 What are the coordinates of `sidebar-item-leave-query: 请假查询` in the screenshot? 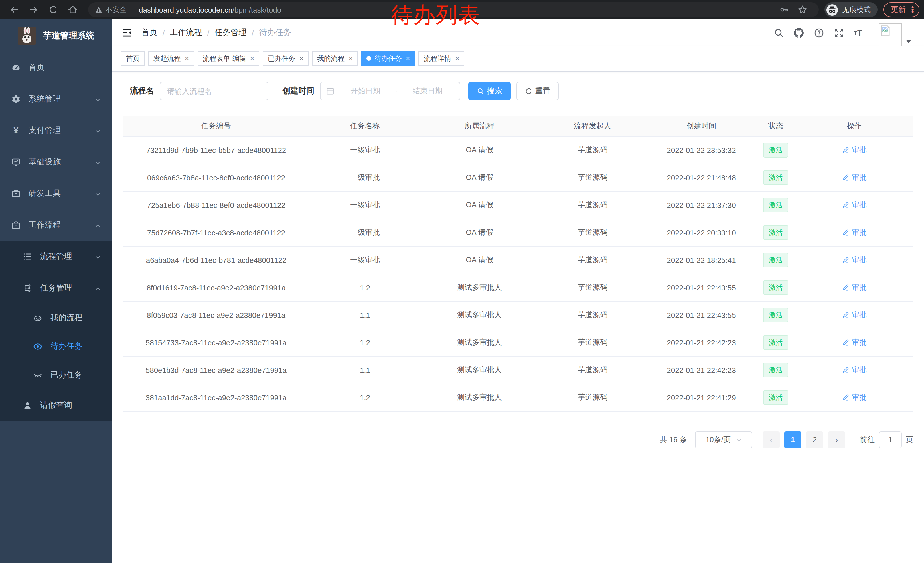 It's located at (56, 405).